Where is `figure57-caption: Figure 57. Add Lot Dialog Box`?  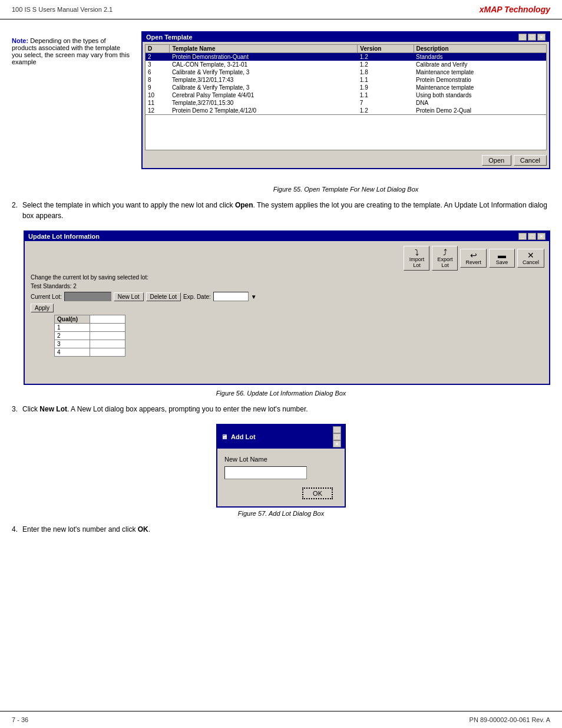 figure57-caption: Figure 57. Add Lot Dialog Box is located at coordinates (281, 513).